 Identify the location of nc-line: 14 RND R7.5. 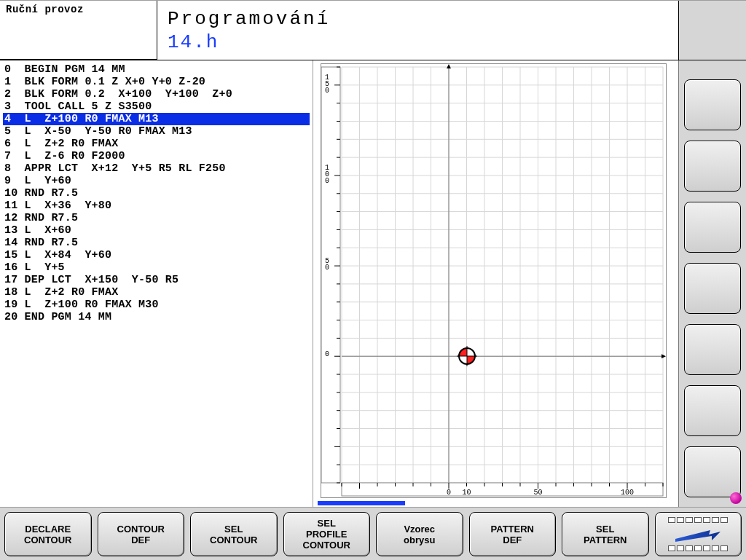
(156, 243).